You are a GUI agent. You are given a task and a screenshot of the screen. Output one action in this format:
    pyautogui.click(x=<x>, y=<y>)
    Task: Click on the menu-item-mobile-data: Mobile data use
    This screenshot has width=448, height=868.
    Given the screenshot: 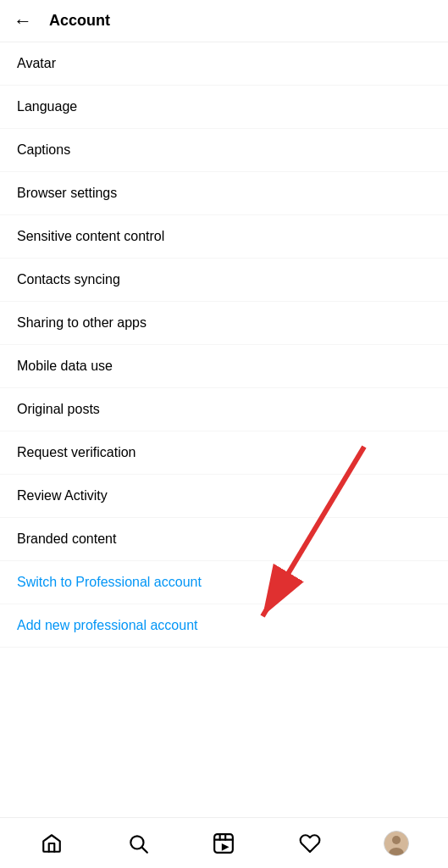 What is the action you would take?
    pyautogui.click(x=224, y=366)
    